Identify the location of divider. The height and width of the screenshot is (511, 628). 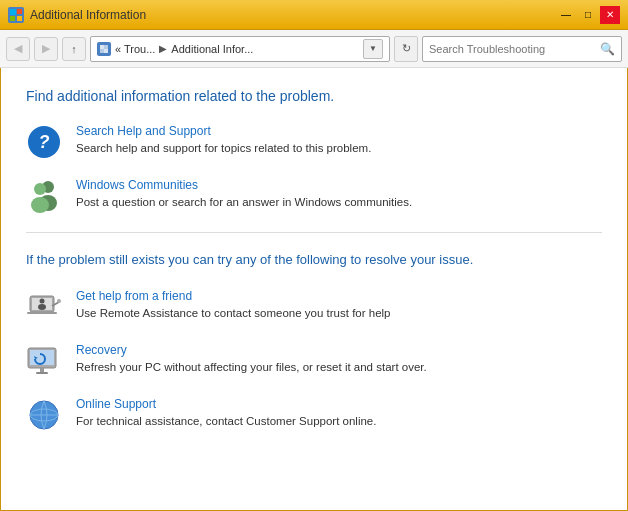
(314, 232).